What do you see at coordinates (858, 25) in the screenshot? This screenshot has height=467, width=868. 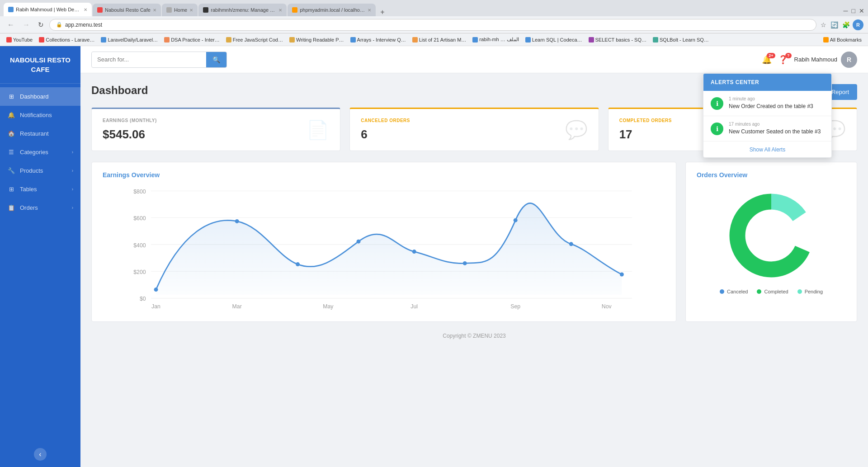 I see `user-profile-btn: R` at bounding box center [858, 25].